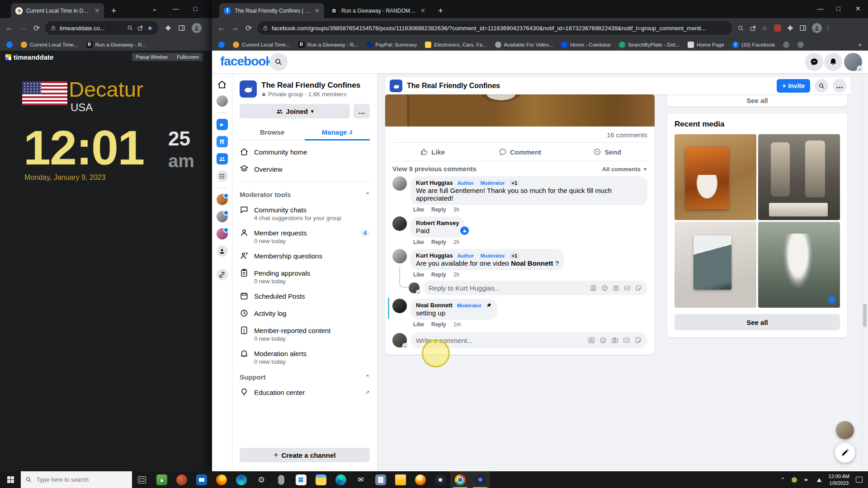 This screenshot has height=488, width=868. Describe the element at coordinates (272, 132) in the screenshot. I see `tab-browse: Browse` at that location.